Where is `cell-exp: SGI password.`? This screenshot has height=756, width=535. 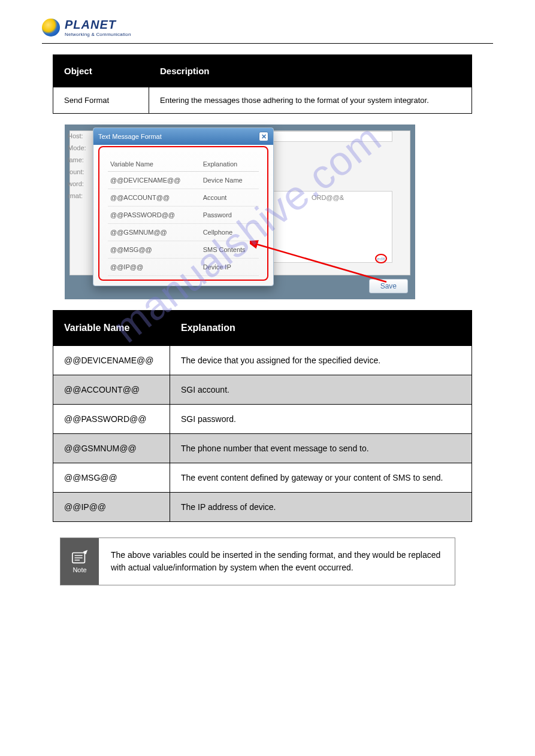
cell-exp: SGI password. is located at coordinates (321, 419).